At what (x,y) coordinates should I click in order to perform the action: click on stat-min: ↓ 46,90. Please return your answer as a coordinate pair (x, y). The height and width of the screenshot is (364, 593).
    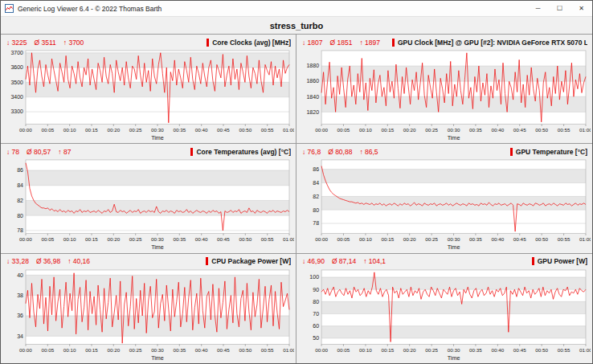
    Looking at the image, I should click on (313, 261).